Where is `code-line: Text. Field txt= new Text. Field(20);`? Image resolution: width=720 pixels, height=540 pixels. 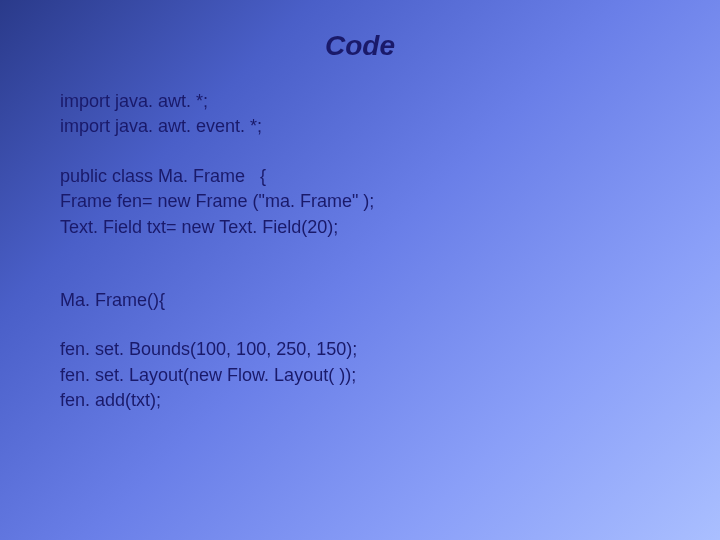 code-line: Text. Field txt= new Text. Field(20); is located at coordinates (360, 228).